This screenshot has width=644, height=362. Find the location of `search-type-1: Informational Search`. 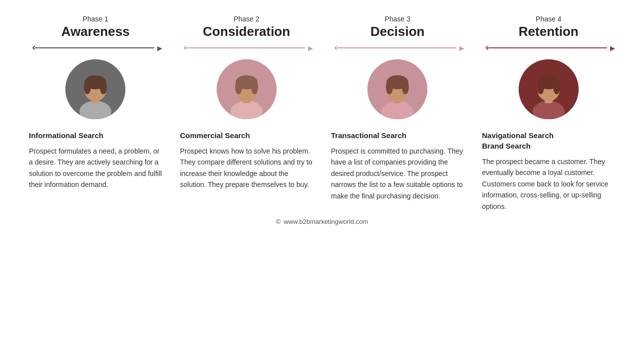

search-type-1: Informational Search is located at coordinates (66, 136).